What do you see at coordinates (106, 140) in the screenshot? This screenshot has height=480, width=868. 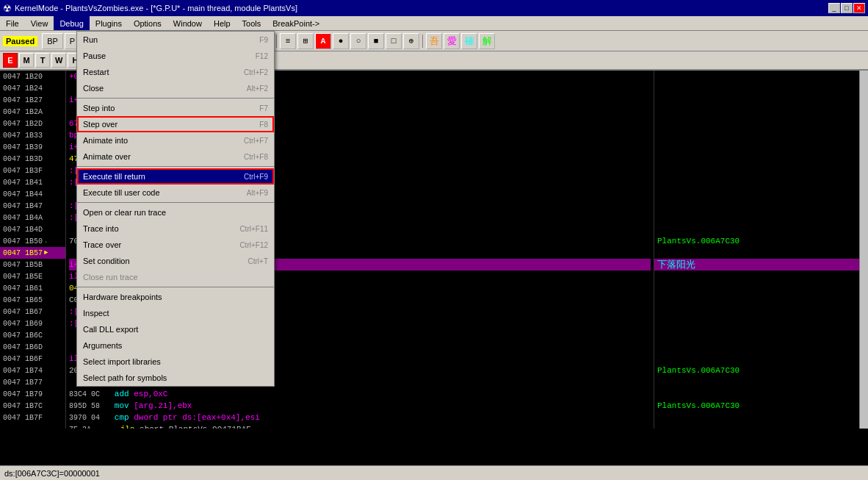 I see `menu-animate-into-label: Animate into` at bounding box center [106, 140].